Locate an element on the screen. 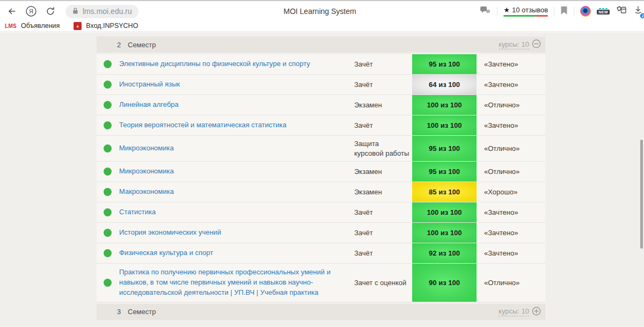 The image size is (644, 327). back-button is located at coordinates (12, 11).